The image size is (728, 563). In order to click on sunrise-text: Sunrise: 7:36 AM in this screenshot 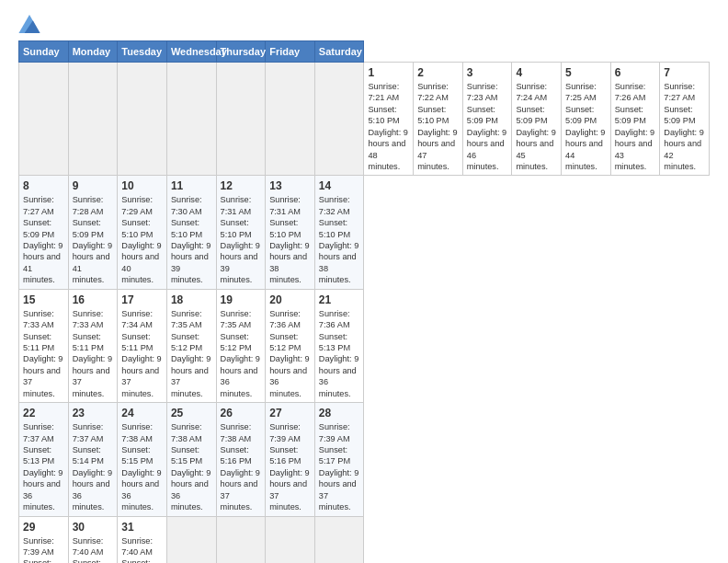, I will do `click(285, 319)`.